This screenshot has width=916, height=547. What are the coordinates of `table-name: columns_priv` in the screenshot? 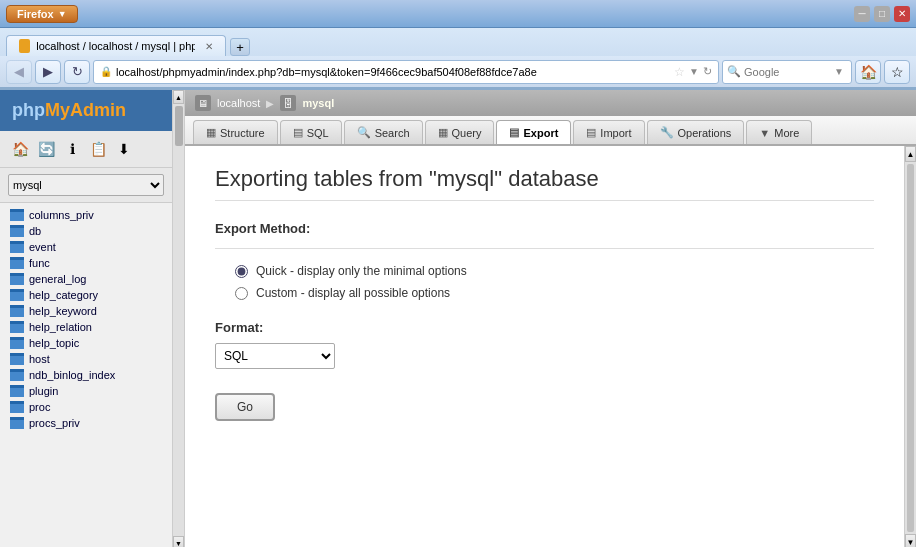 It's located at (62, 215).